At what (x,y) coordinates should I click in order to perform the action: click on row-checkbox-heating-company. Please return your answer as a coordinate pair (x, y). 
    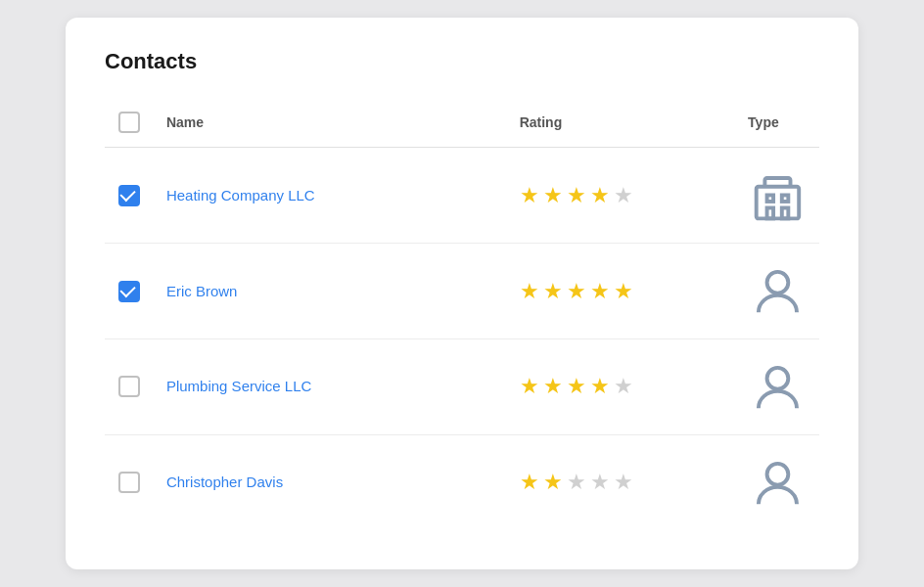
    Looking at the image, I should click on (129, 196).